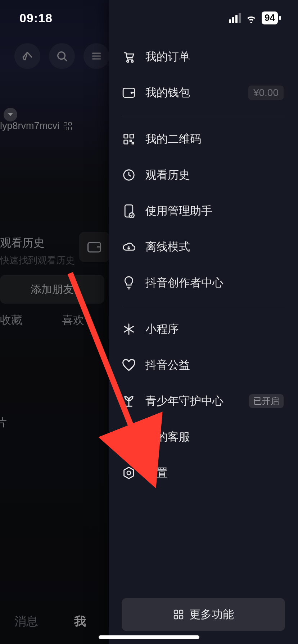  I want to click on spark-icon, so click(129, 329).